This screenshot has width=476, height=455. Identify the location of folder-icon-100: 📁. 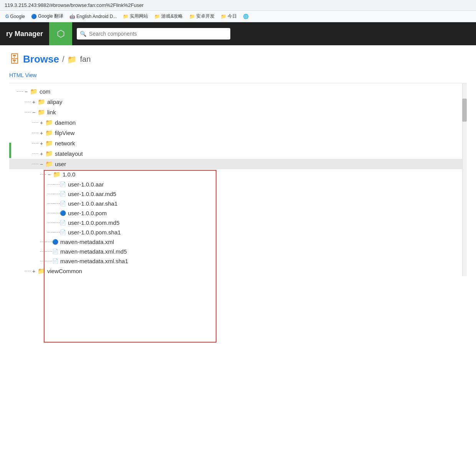
(57, 174).